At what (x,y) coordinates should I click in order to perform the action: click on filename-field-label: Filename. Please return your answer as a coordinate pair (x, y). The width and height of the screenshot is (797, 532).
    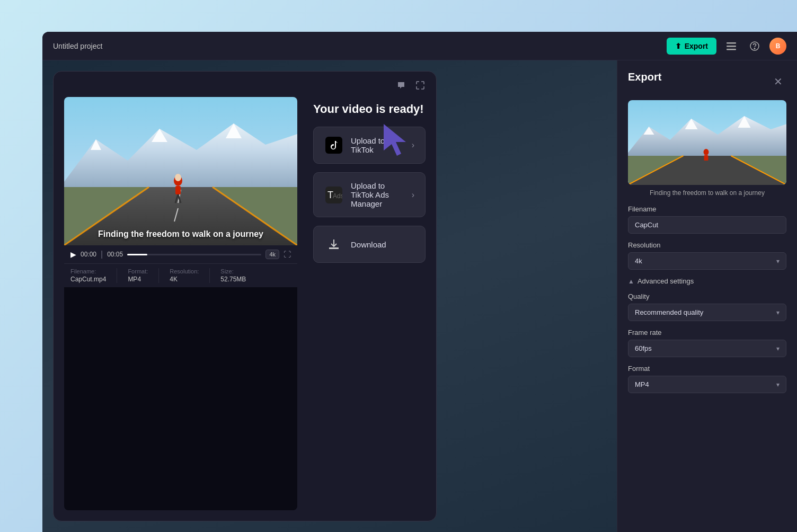
    Looking at the image, I should click on (707, 209).